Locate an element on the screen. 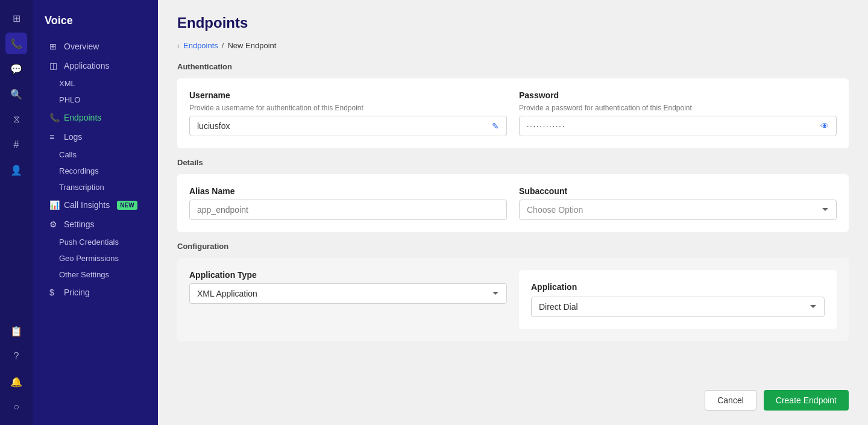  sidebar-sub-calls: Calls is located at coordinates (95, 154).